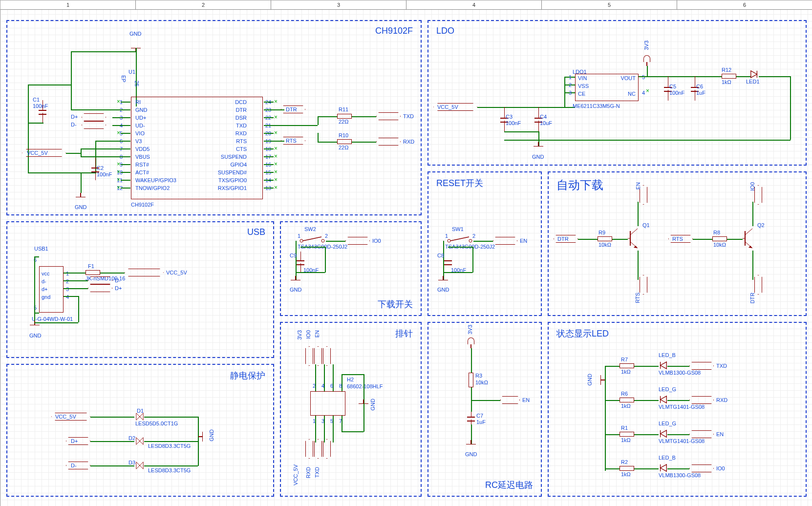 The image size is (812, 506). I want to click on cap-c8, so click(448, 263).